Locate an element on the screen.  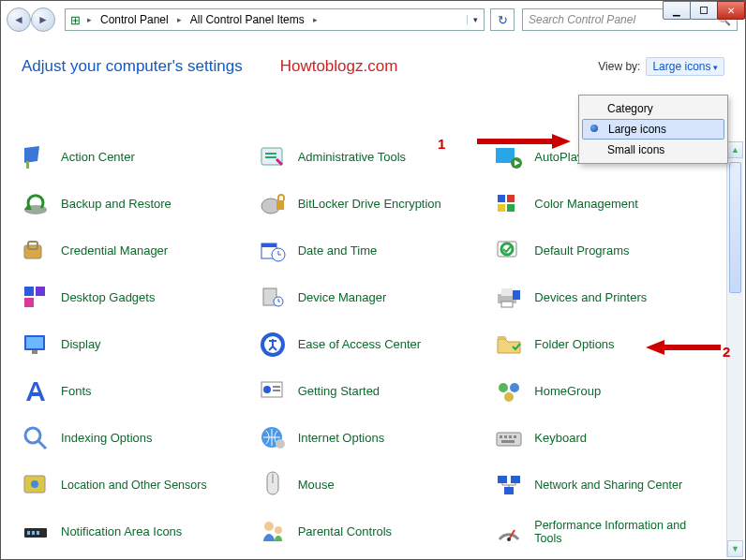
ease-access-icon is located at coordinates (273, 345).